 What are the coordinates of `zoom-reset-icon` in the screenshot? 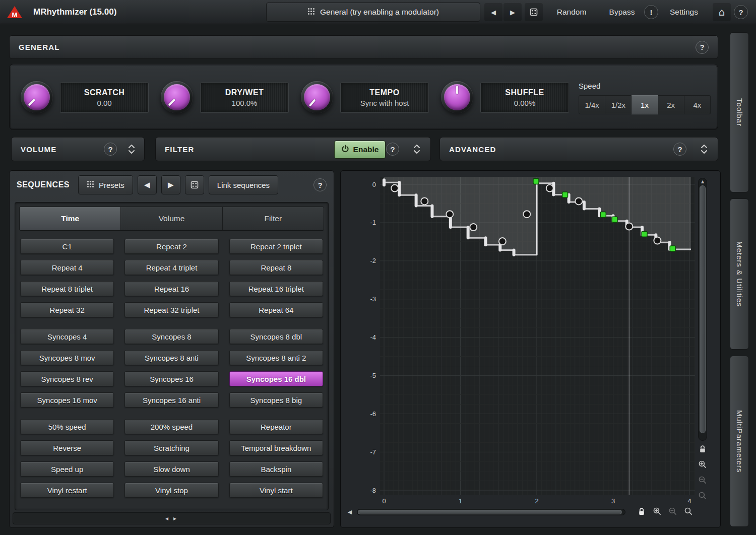 It's located at (688, 511).